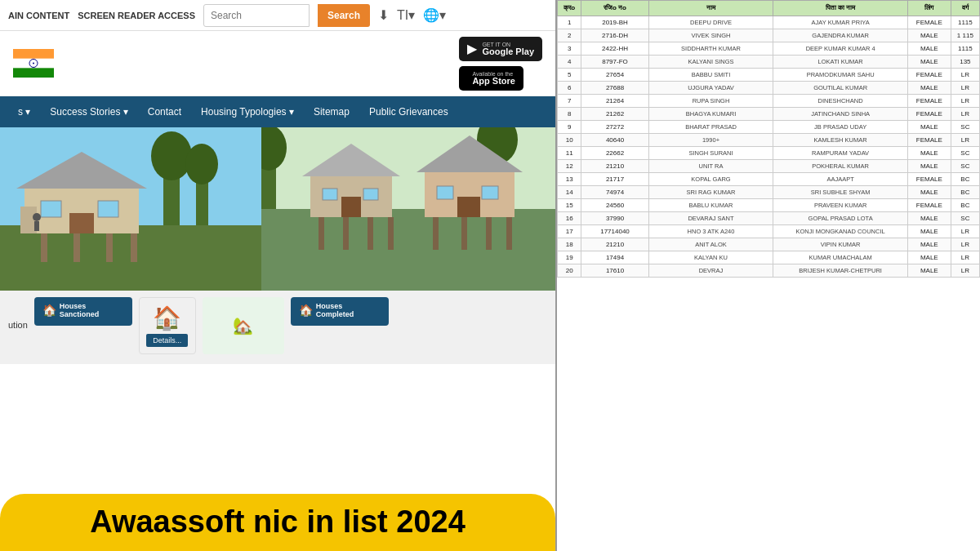 The image size is (980, 551). What do you see at coordinates (278, 522) in the screenshot?
I see `bottom-banner: Awaassoft nic in list 2024` at bounding box center [278, 522].